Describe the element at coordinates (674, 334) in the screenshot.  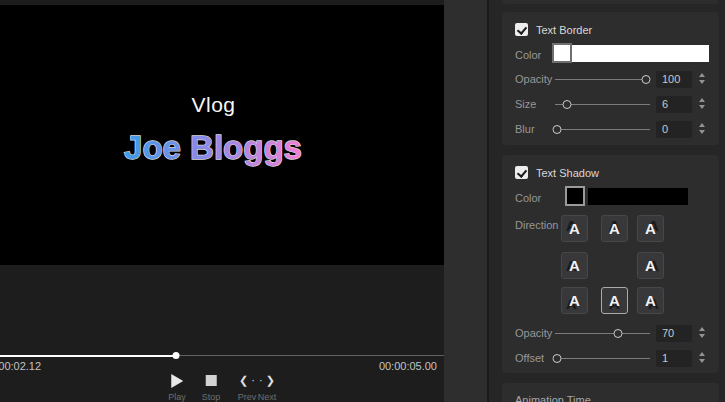
I see `shadow-opacity-input: 70` at that location.